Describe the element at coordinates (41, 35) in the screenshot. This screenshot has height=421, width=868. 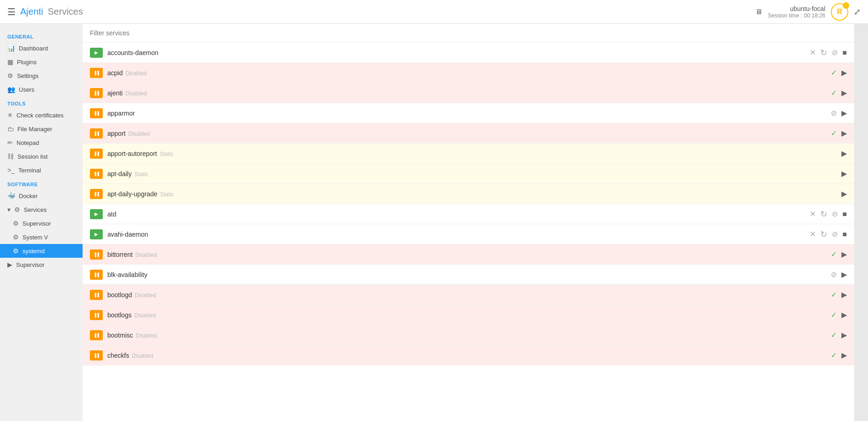
I see `section-general: GENERAL` at that location.